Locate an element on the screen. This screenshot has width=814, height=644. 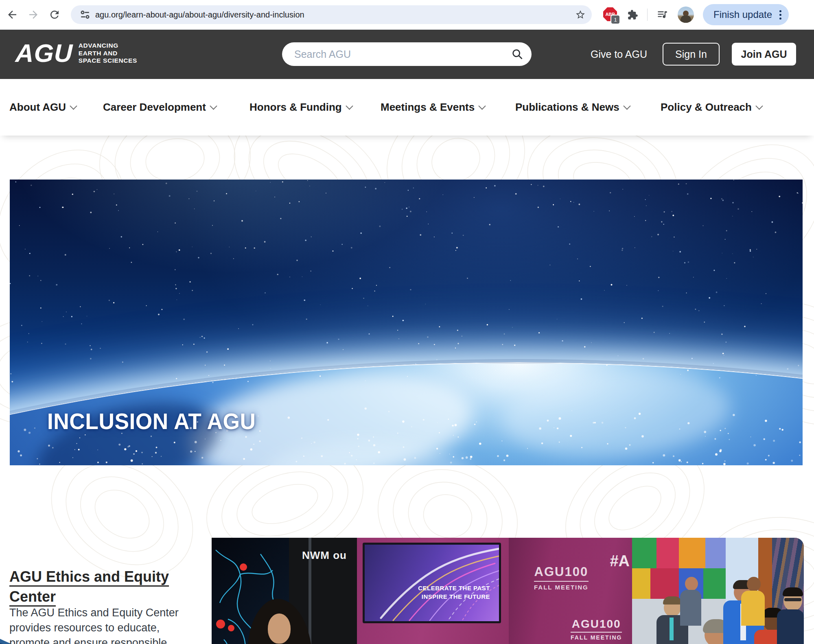
agu-logo: AGU ADVANCING EARTH AND SPACE SCIENCES is located at coordinates (77, 53).